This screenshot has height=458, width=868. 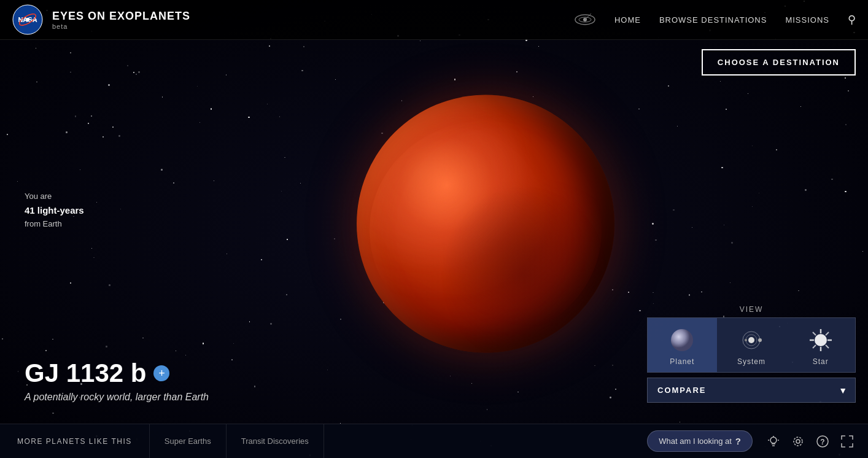 I want to click on tag-super-earths: Super Earths, so click(x=188, y=441).